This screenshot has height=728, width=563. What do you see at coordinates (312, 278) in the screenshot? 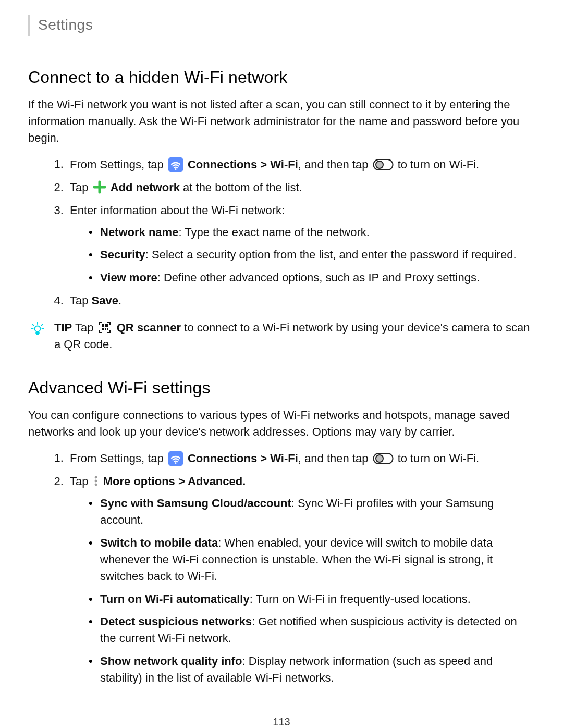
I see `section1-step3-bullet3: View more: Define other advanced options…` at bounding box center [312, 278].